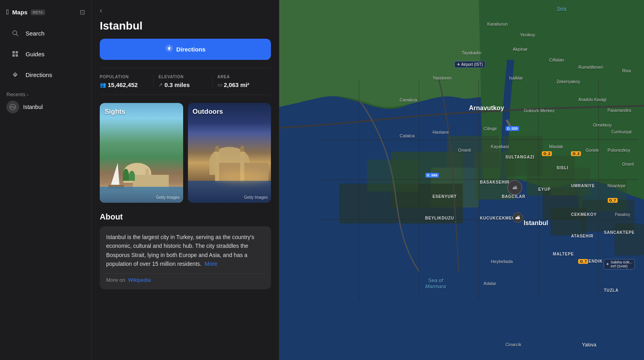 The height and width of the screenshot is (360, 644). What do you see at coordinates (185, 258) in the screenshot?
I see `about-box: Istanbul is the largest city in Turkey, …` at bounding box center [185, 258].